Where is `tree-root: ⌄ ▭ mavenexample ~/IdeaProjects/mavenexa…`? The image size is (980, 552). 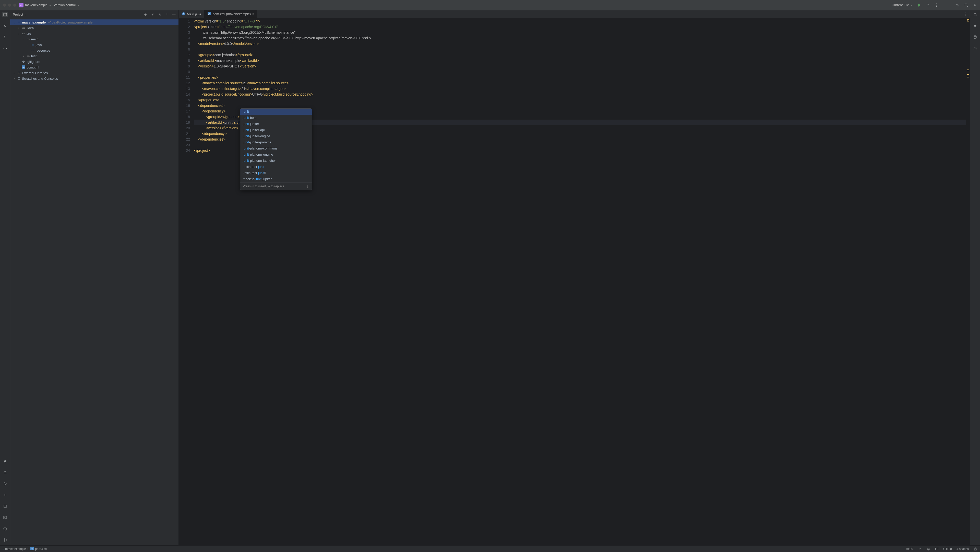
tree-root: ⌄ ▭ mavenexample ~/IdeaProjects/mavenexa… is located at coordinates (94, 22).